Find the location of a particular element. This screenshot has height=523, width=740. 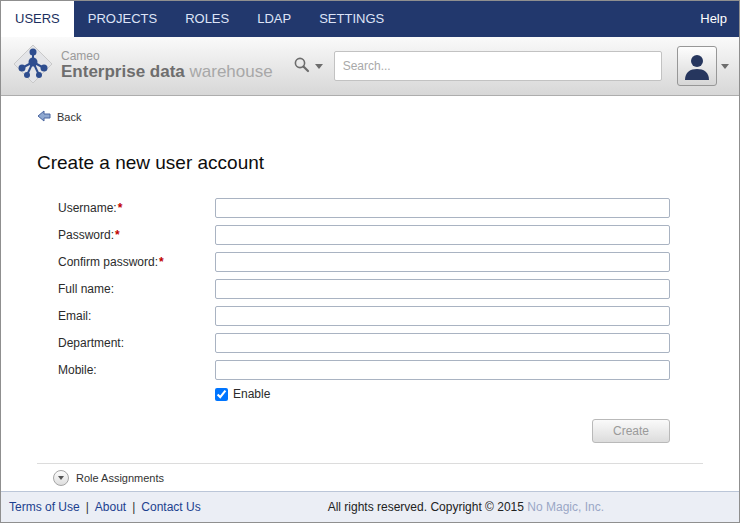

form-row-email: Email: is located at coordinates (364, 316).